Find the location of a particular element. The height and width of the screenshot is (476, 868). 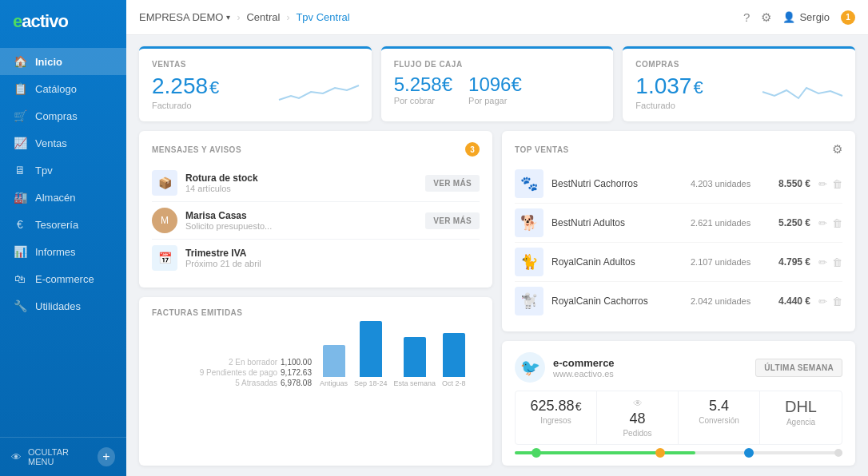

marisa-name: Marisa Casas is located at coordinates (301, 216).